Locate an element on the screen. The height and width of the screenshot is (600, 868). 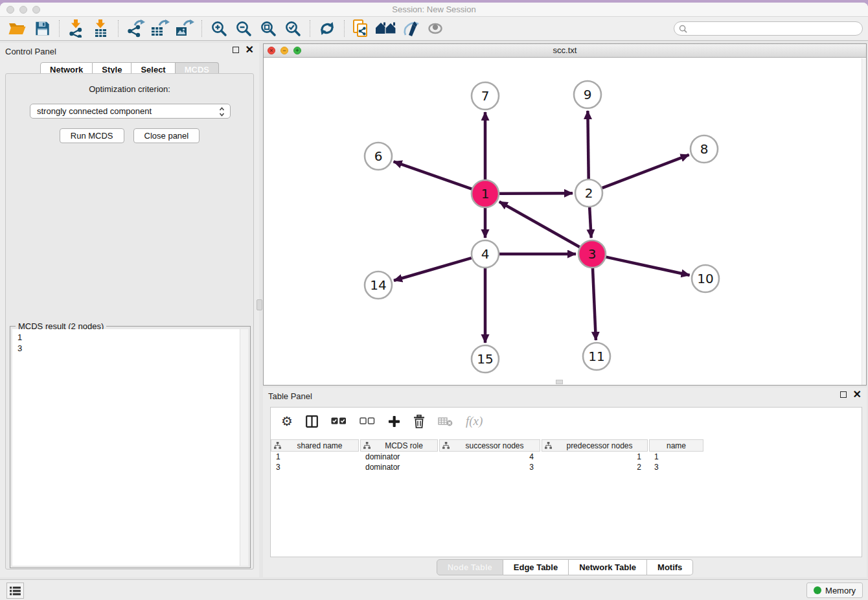
import-table-icon is located at coordinates (101, 29).